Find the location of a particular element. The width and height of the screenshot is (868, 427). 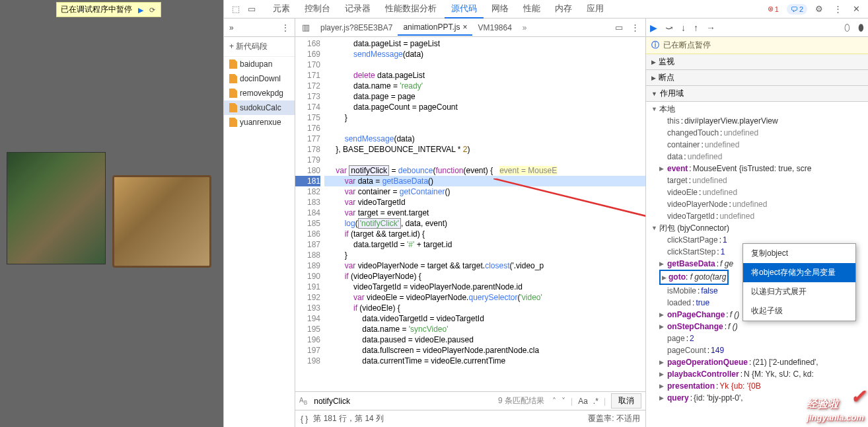

scope-header: ▼本地 is located at coordinates (760, 109).